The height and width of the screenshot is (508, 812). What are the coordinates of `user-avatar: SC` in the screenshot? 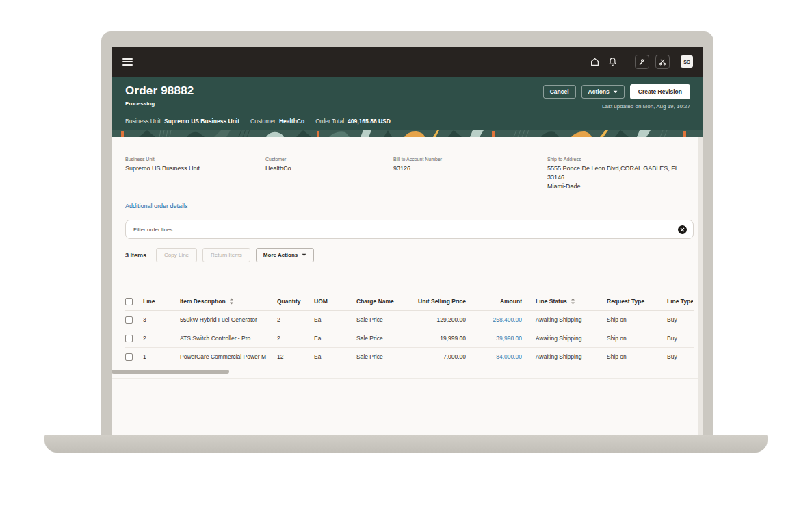 It's located at (687, 62).